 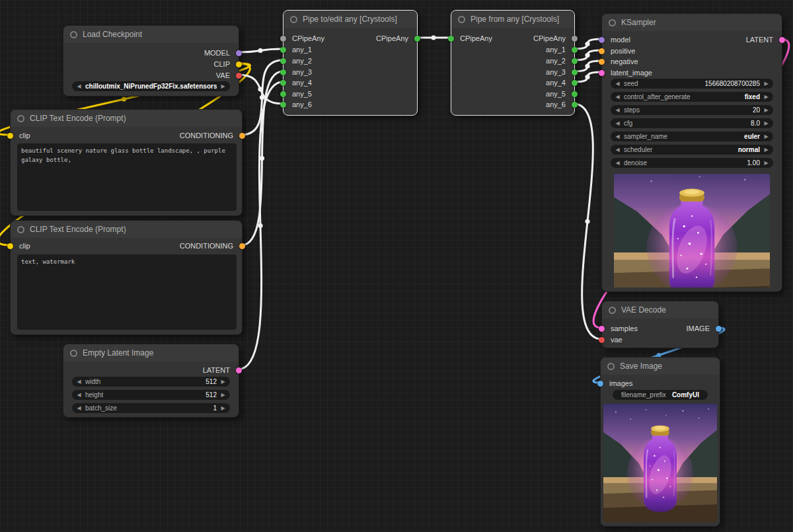 I want to click on node-vae-decode: VAE Decode samples vae IMAGE, so click(x=660, y=324).